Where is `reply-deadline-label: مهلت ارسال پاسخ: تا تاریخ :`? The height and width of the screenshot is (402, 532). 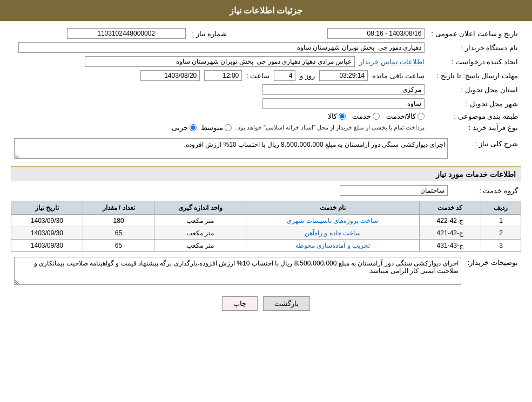
reply-deadline-label: مهلت ارسال پاسخ: تا تاریخ : is located at coordinates (474, 76).